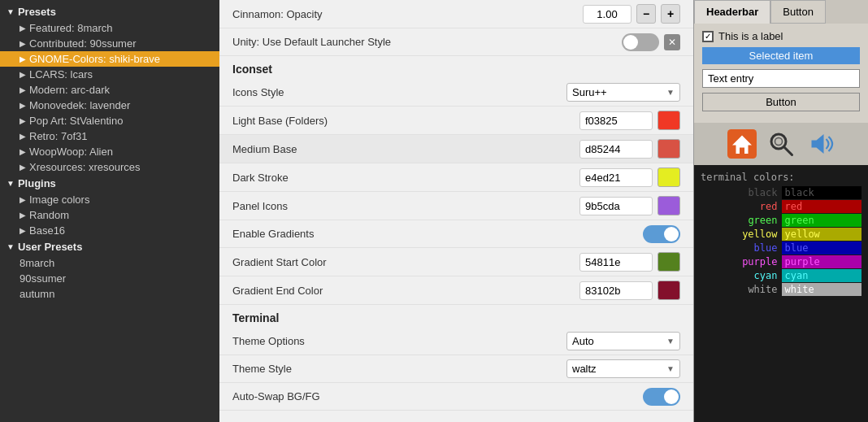 This screenshot has width=868, height=422. Describe the element at coordinates (741, 220) in the screenshot. I see `term-green-left: green` at that location.